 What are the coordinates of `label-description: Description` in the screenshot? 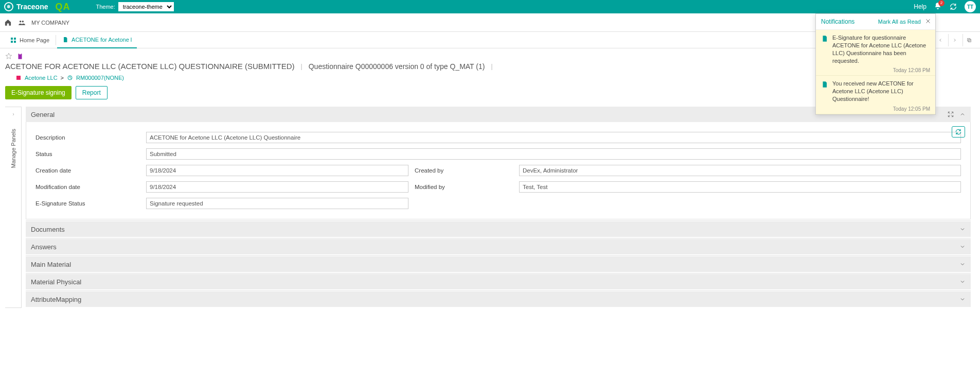 It's located at (91, 138).